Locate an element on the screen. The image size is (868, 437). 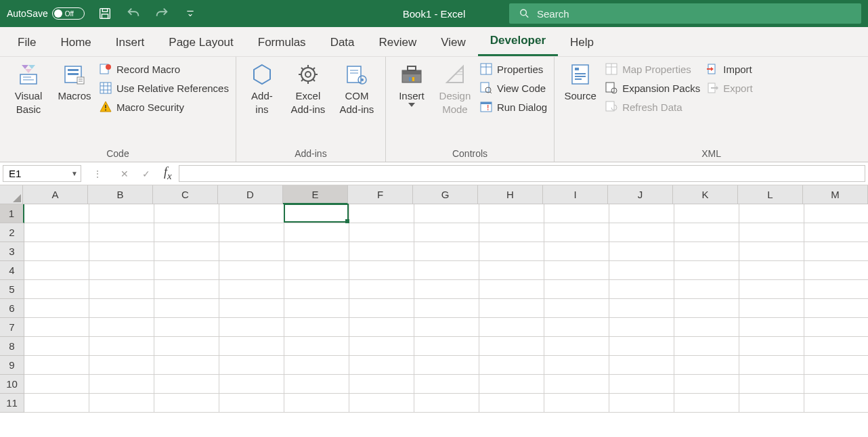
autosave-control: AutoSave Off is located at coordinates (46, 14).